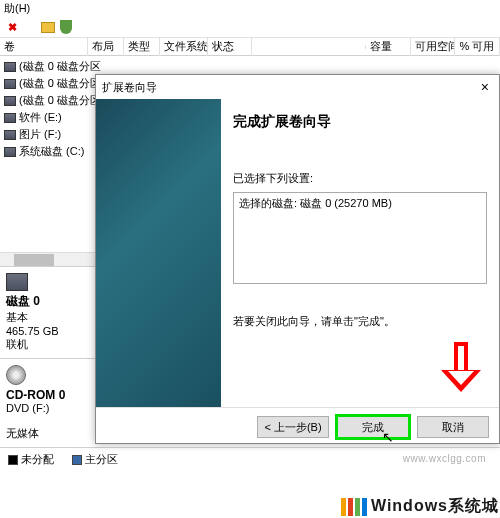 This screenshot has height=518, width=500. I want to click on cdrom-media: 无媒体, so click(22, 433).